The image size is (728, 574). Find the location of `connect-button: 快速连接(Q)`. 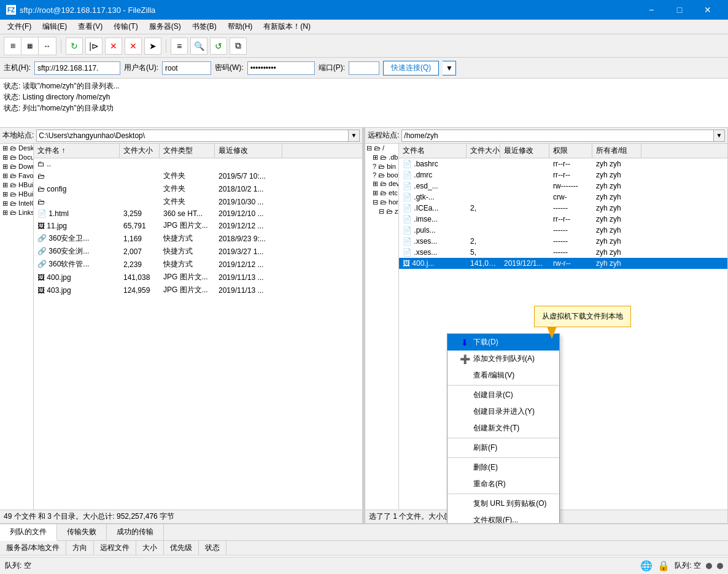

connect-button: 快速连接(Q) is located at coordinates (411, 68).